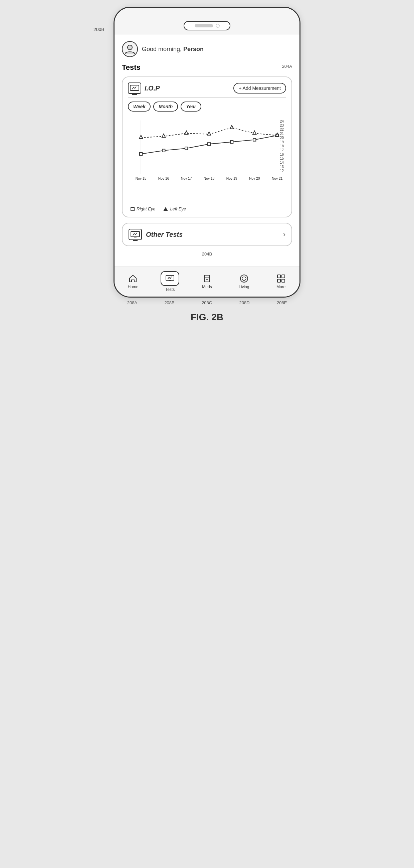 This screenshot has width=414, height=868. I want to click on svg-text: Nov 18, so click(209, 179).